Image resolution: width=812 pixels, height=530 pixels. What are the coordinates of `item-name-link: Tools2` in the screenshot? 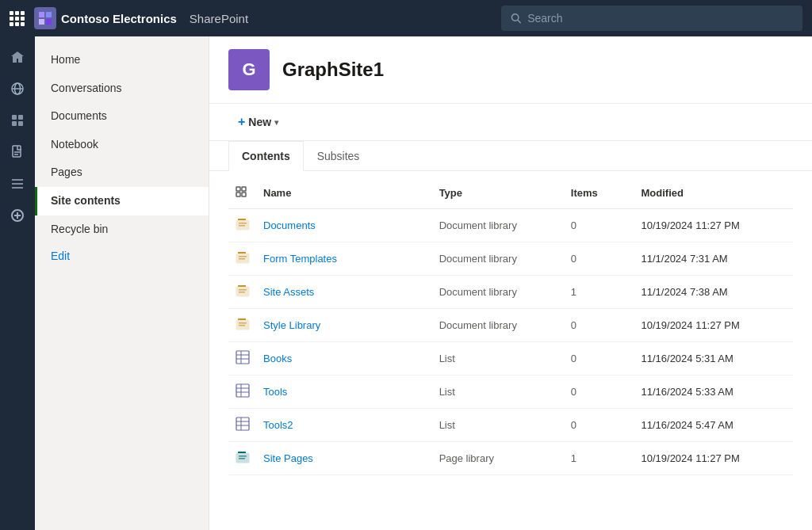 It's located at (278, 425).